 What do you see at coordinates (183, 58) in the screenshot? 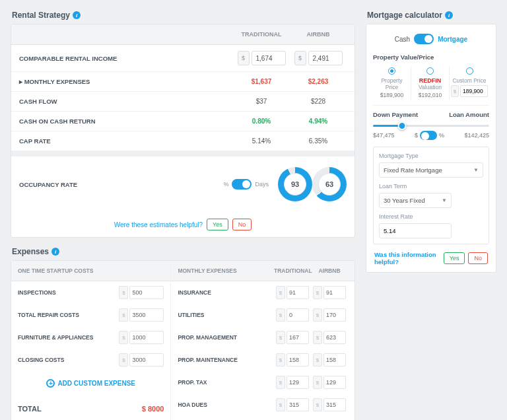
I see `row-comparable-income: COMPARABLE RENTAL INCOME $ $` at bounding box center [183, 58].